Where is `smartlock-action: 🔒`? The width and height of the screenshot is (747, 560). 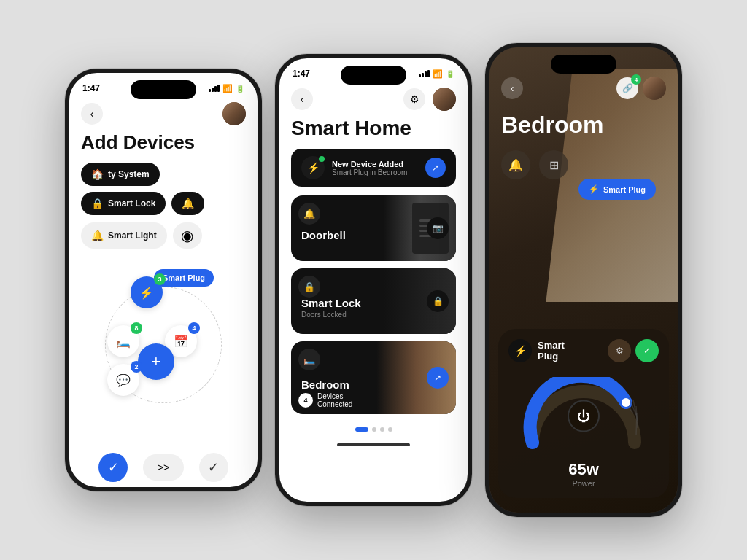 smartlock-action: 🔒 is located at coordinates (438, 301).